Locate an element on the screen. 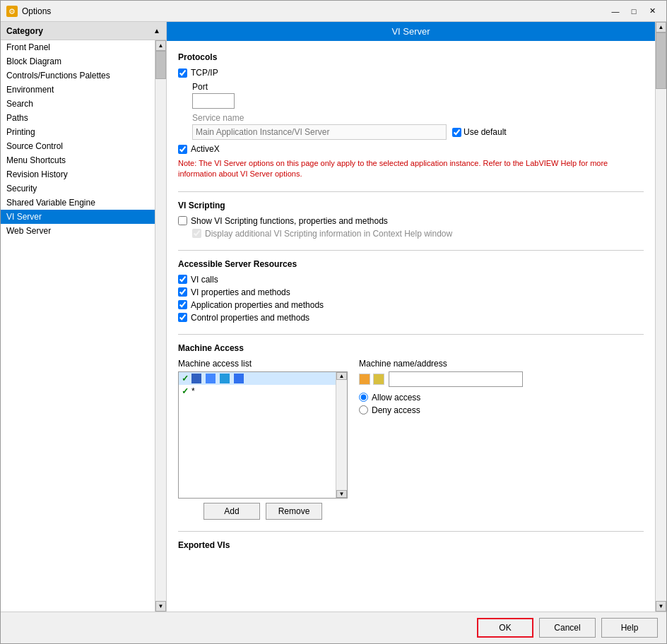 This screenshot has width=667, height=644. window-icon: ⚙ is located at coordinates (12, 11).